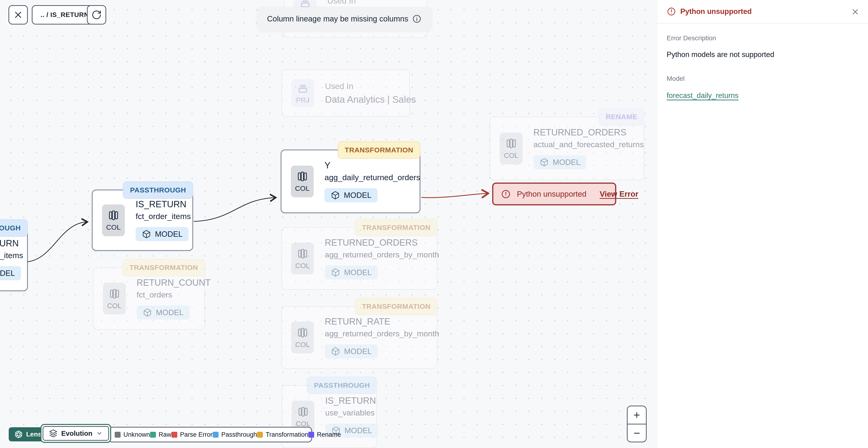 This screenshot has width=868, height=448. Describe the element at coordinates (53, 434) in the screenshot. I see `layers-icon` at that location.